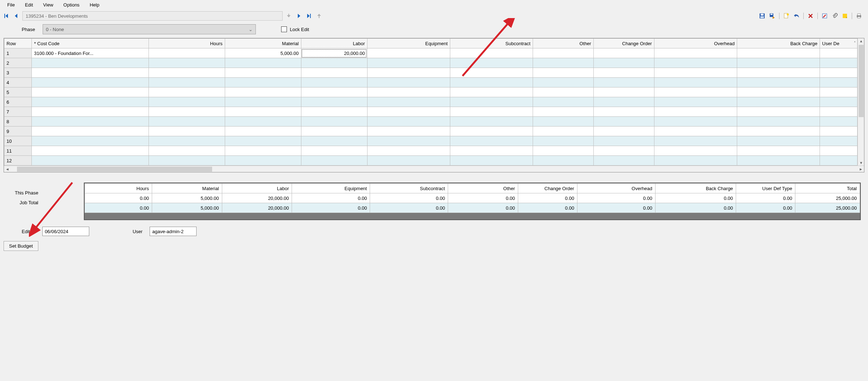 This screenshot has width=868, height=381. I want to click on prev-record-icon, so click(16, 16).